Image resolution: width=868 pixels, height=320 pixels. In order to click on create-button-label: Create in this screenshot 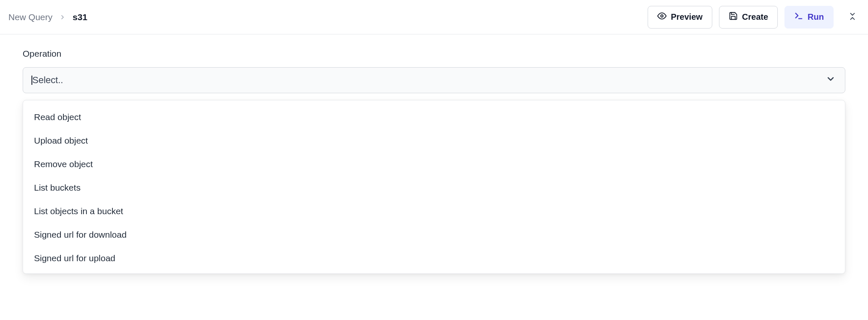, I will do `click(755, 17)`.